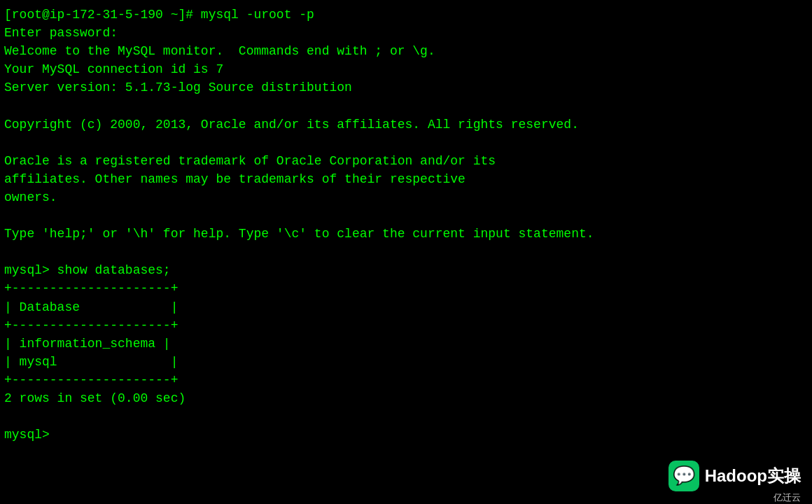  What do you see at coordinates (406, 435) in the screenshot?
I see `terminal-line: mysql>` at bounding box center [406, 435].